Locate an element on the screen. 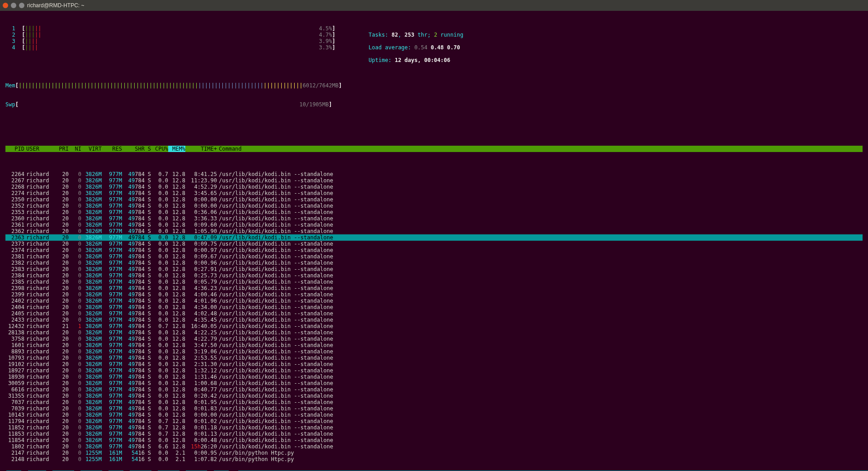 The image size is (868, 471). hdr-s: S is located at coordinates (148, 149).